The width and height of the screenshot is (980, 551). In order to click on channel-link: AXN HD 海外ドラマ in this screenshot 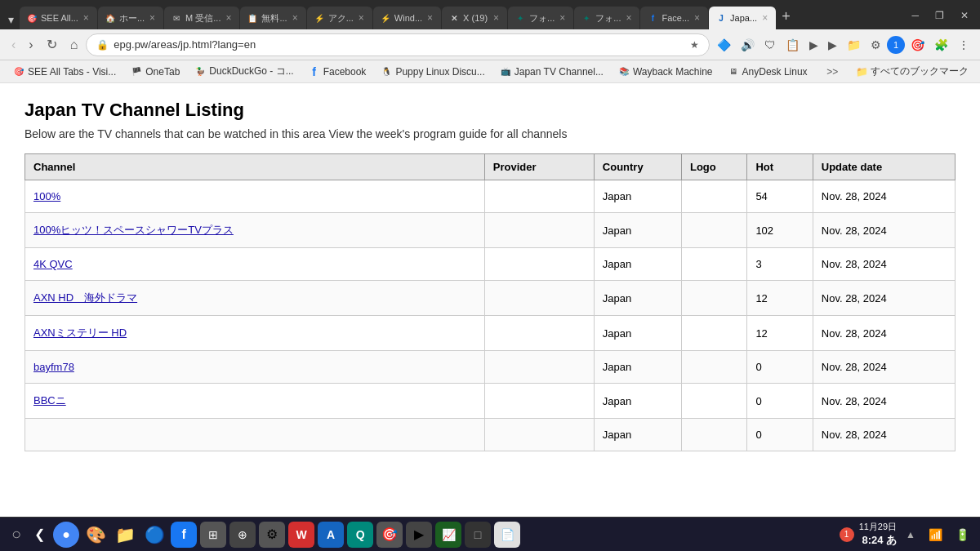, I will do `click(85, 297)`.